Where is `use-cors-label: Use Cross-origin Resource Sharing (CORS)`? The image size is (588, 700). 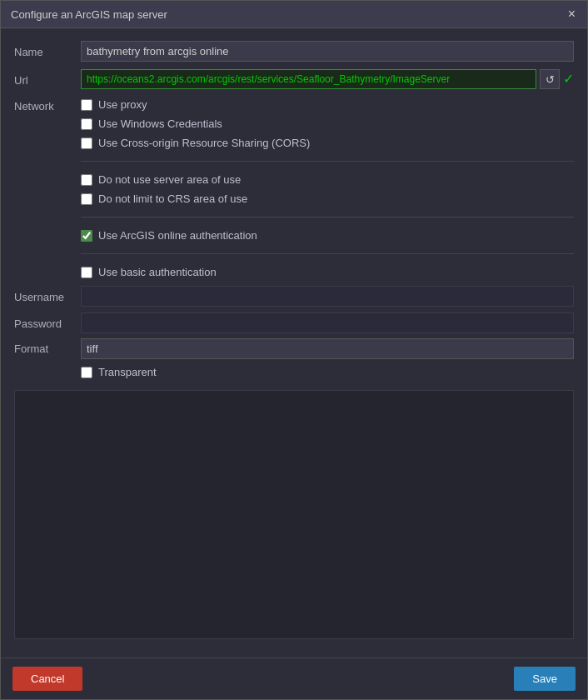 use-cors-label: Use Cross-origin Resource Sharing (CORS) is located at coordinates (204, 143).